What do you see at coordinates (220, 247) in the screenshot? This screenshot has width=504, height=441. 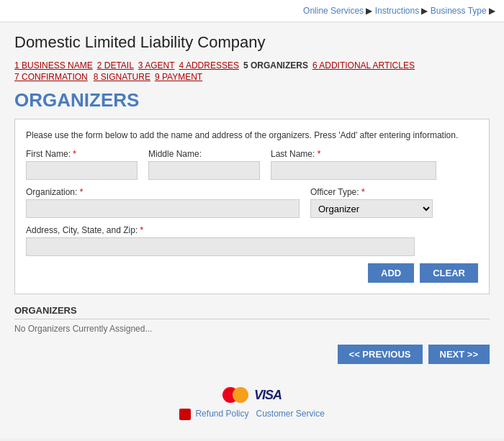 I see `address-input` at bounding box center [220, 247].